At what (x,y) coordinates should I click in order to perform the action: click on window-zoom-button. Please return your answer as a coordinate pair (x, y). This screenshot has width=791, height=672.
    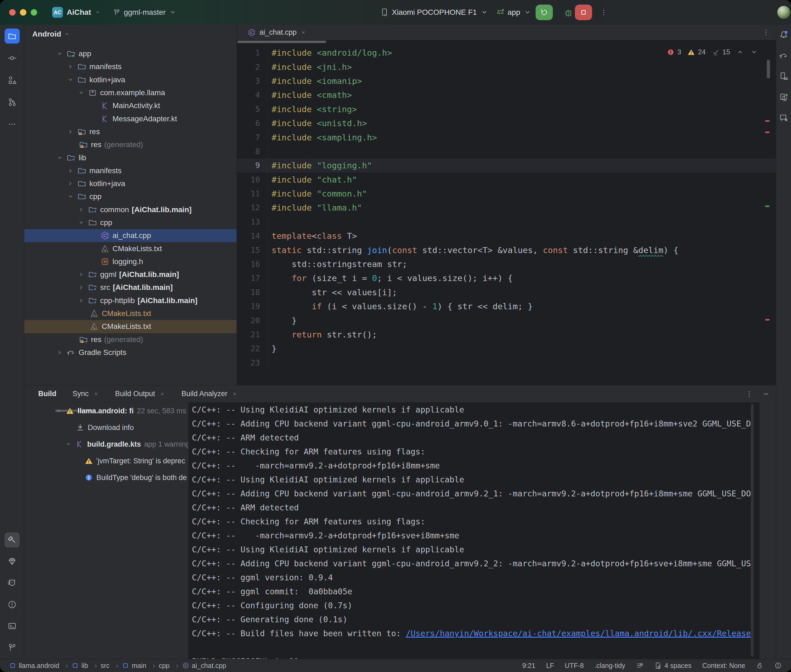
    Looking at the image, I should click on (34, 12).